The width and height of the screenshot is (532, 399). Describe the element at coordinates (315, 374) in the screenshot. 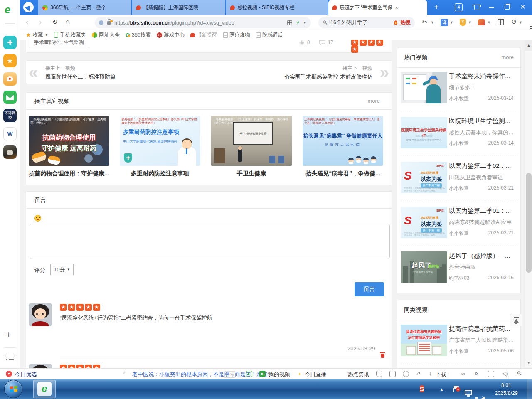

I see `live-link: 今日直播` at that location.